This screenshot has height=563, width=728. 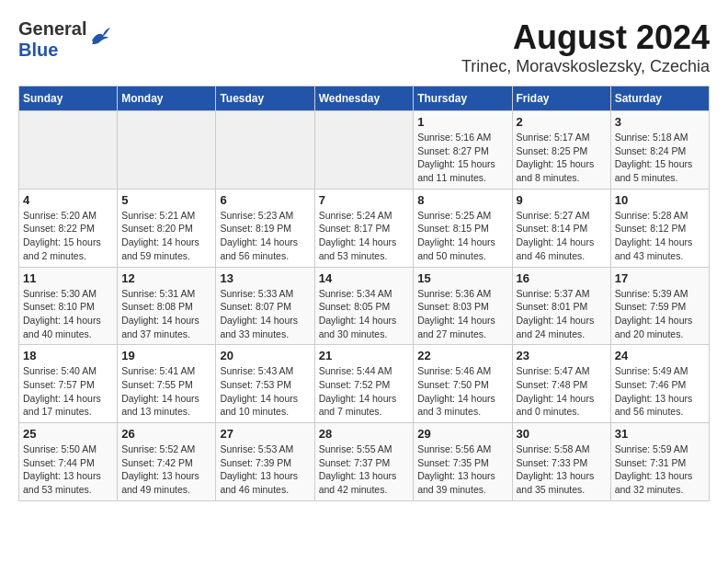 What do you see at coordinates (462, 392) in the screenshot?
I see `day-info: Sunrise: 5:46 AM Sunset: 7:50 PM Dayligh…` at bounding box center [462, 392].